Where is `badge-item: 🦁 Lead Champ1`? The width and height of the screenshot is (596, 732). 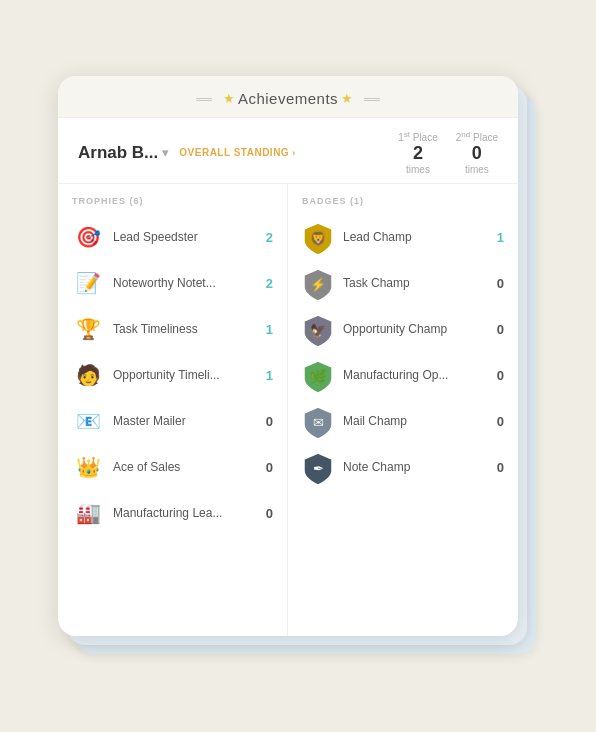
badge-item: 🦁 Lead Champ1 is located at coordinates (403, 237).